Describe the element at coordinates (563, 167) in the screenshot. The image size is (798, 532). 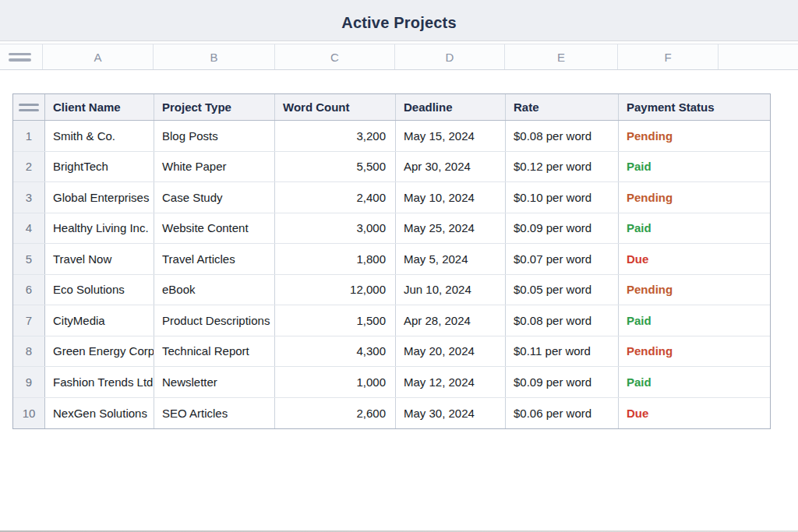
I see `rate-cell: $0.12 per word` at that location.